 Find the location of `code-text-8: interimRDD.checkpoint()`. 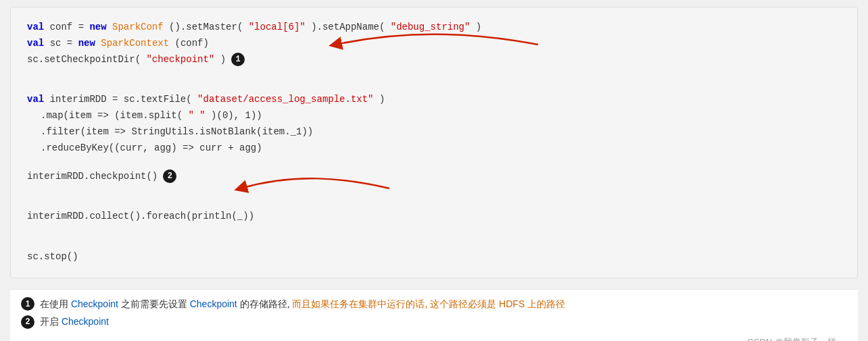

code-text-8: interimRDD.checkpoint() is located at coordinates (92, 177).